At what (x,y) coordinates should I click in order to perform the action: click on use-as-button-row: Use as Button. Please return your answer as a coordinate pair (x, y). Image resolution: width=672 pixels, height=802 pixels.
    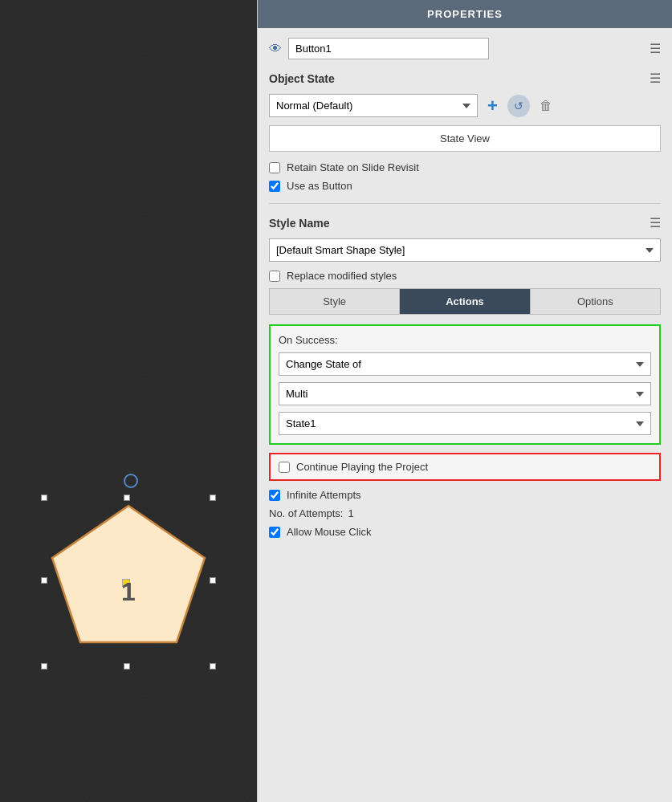
    Looking at the image, I should click on (465, 186).